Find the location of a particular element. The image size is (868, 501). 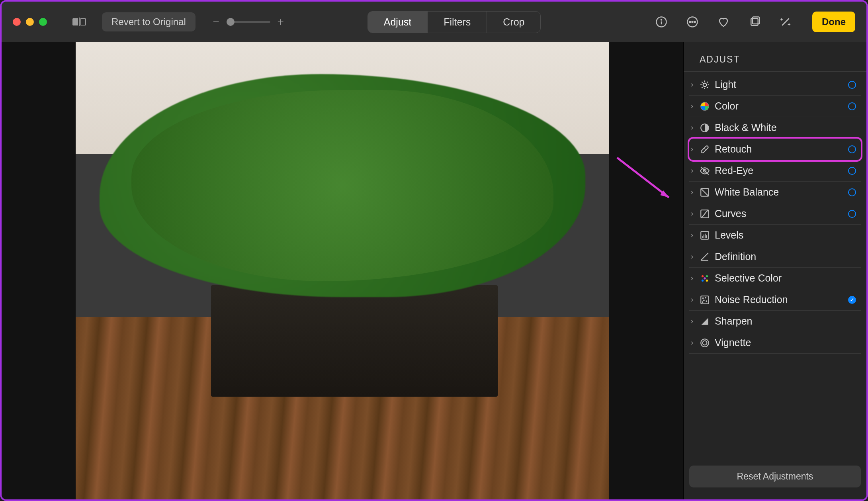

eye-off-icon is located at coordinates (705, 171).